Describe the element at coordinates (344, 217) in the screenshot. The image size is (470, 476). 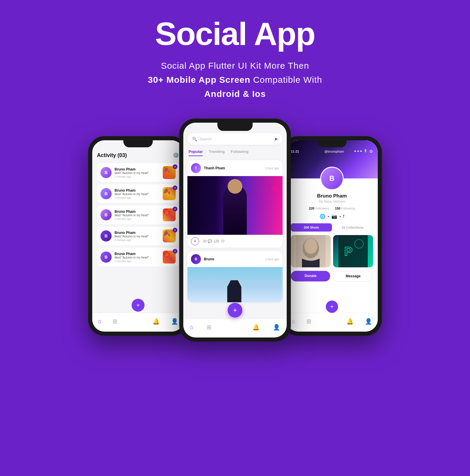
I see `facebook-icon: f` at that location.